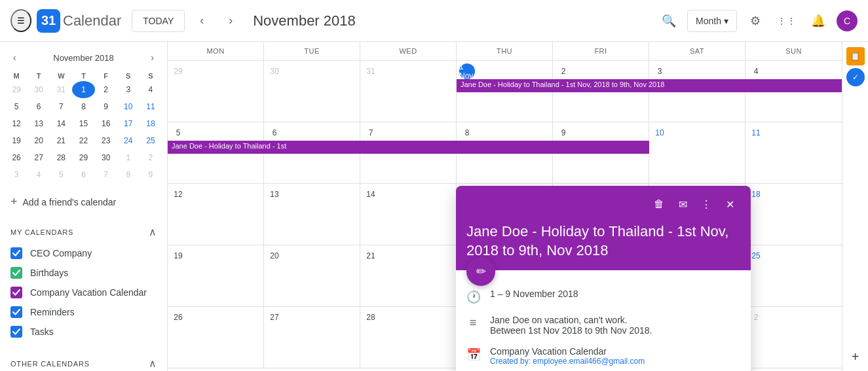 The width and height of the screenshot is (868, 371). Describe the element at coordinates (83, 141) in the screenshot. I see `mini-cal-date: 22` at that location.